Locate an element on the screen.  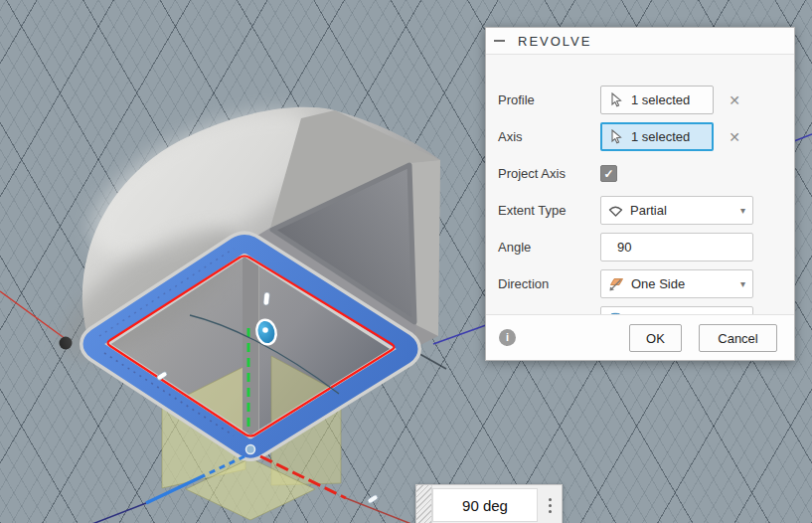
origin-ball is located at coordinates (250, 449).